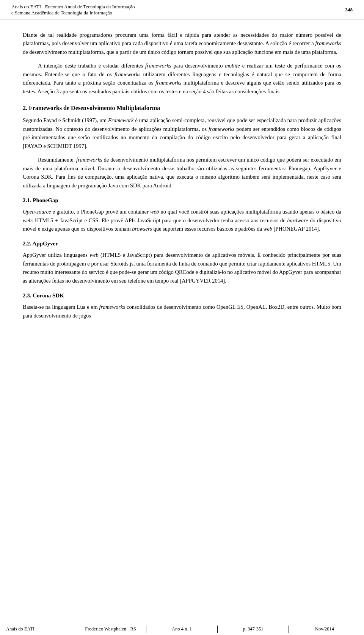 The height and width of the screenshot is (635, 364). I want to click on footer-location: Frederico Westphalen - RS, so click(111, 629).